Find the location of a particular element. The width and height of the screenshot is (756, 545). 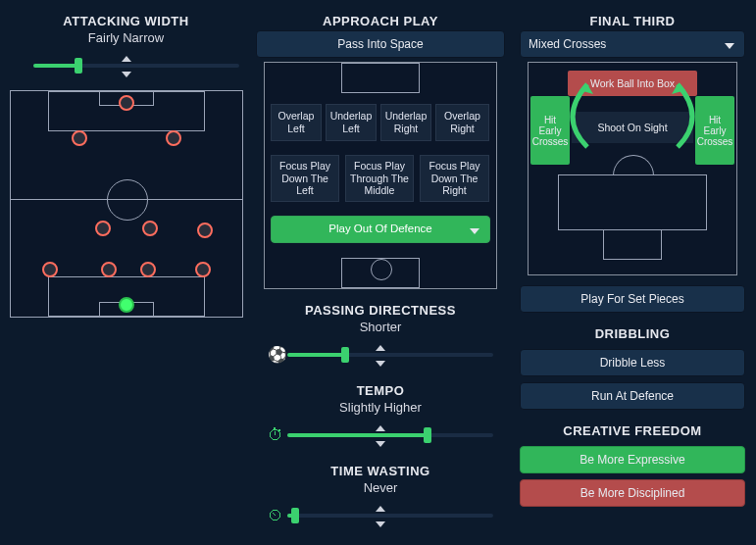

approach-title: APPROACH PLAY is located at coordinates (380, 22).